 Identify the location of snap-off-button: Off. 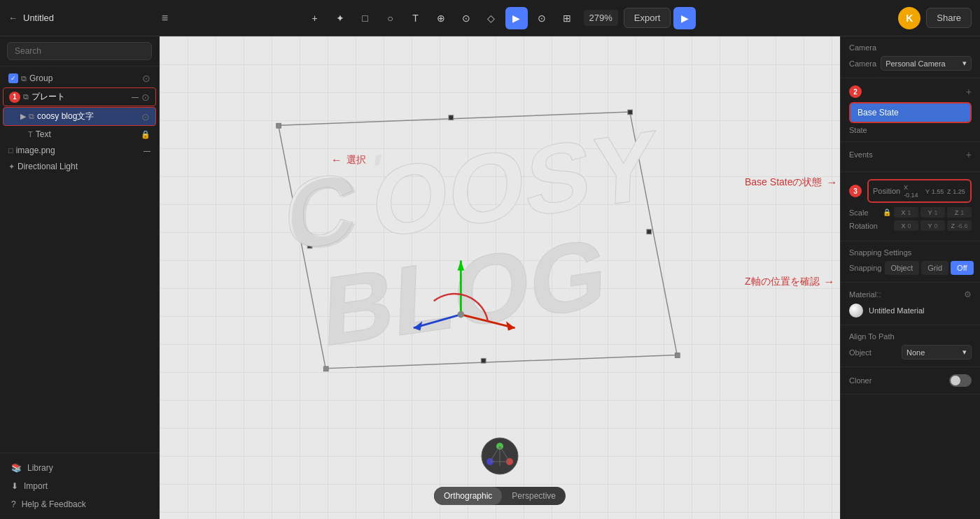
(962, 268).